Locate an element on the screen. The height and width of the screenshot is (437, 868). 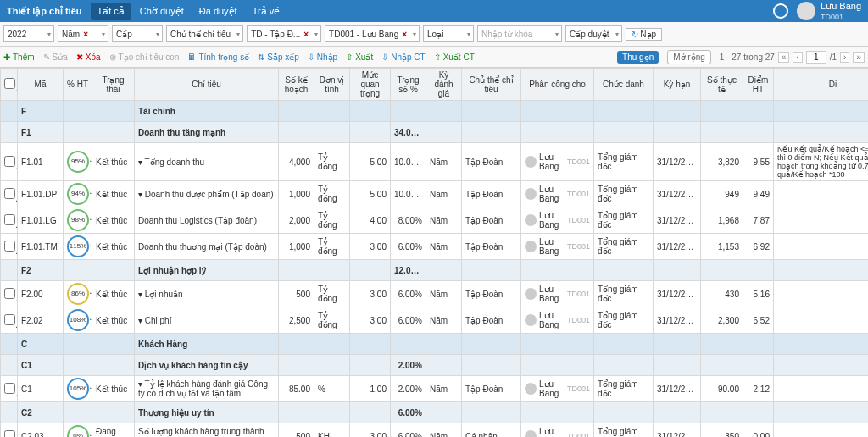
pct-ring: 98% is located at coordinates (78, 220).